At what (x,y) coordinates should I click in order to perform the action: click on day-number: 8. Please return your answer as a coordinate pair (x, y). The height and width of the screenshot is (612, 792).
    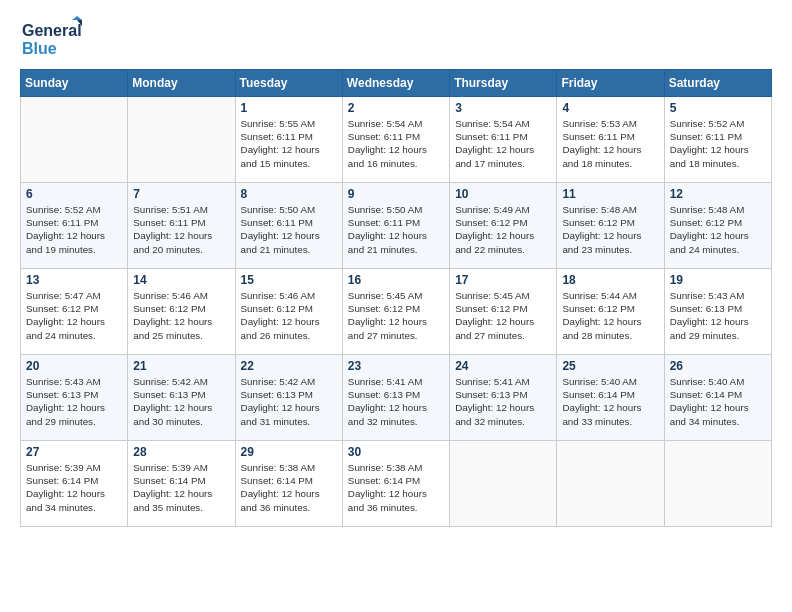
    Looking at the image, I should click on (289, 194).